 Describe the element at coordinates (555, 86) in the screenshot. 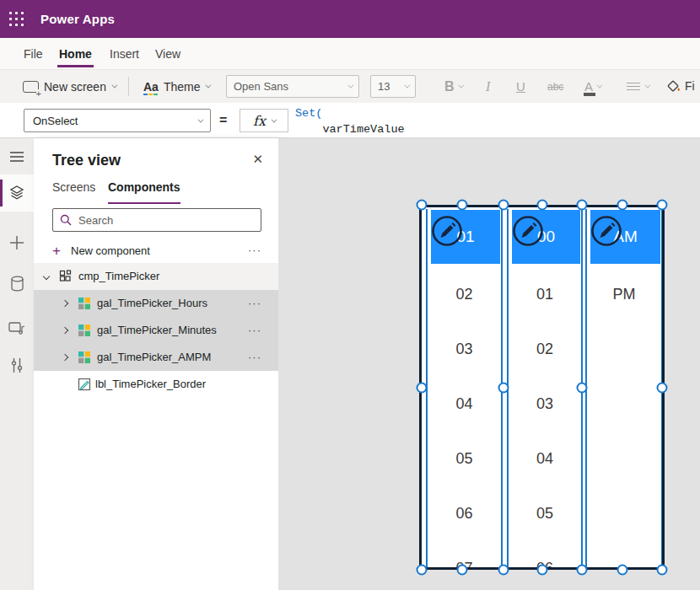

I see `strikethrough-button: abc` at that location.